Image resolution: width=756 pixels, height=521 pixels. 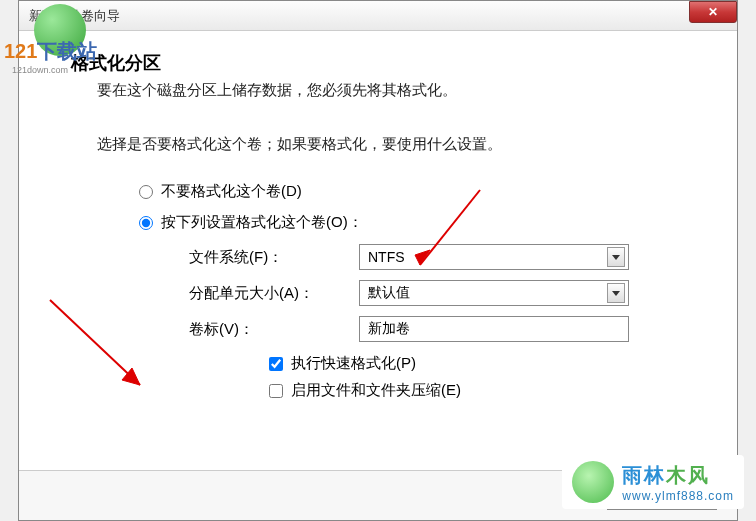 I want to click on section-desc: 要在这个磁盘分区上储存数据，您必须先将其格式化。, so click(x=402, y=90).